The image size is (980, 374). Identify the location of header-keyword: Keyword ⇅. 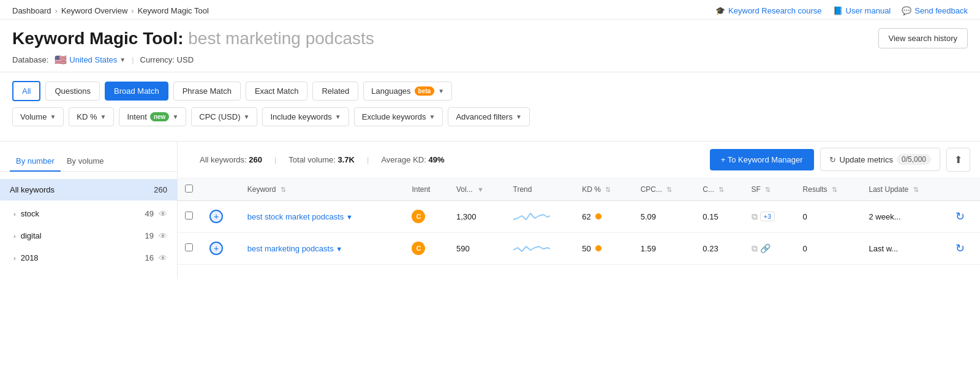
(322, 190).